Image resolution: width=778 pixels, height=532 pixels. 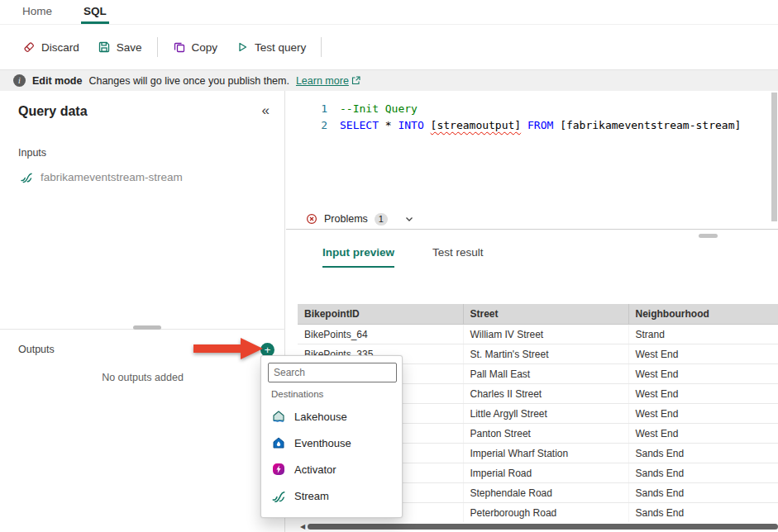 What do you see at coordinates (537, 314) in the screenshot?
I see `preview-table-head-row: BikepointIDStreetNeighbourhood` at bounding box center [537, 314].